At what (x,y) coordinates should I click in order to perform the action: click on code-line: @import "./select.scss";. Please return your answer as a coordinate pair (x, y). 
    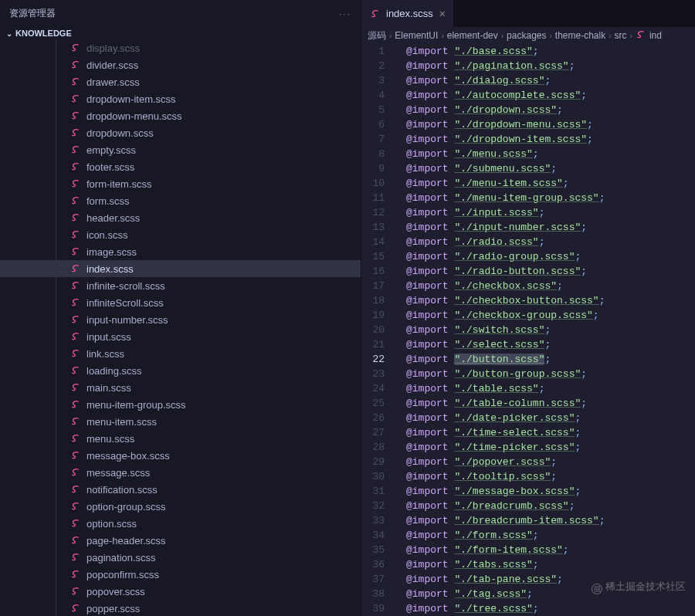
    Looking at the image, I should click on (551, 344).